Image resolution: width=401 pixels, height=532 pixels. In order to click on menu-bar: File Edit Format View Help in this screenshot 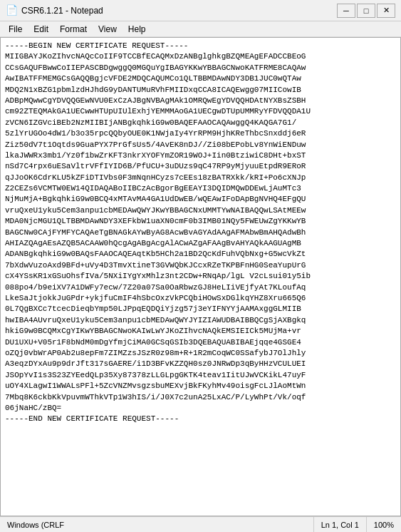, I will do `click(201, 29)`.